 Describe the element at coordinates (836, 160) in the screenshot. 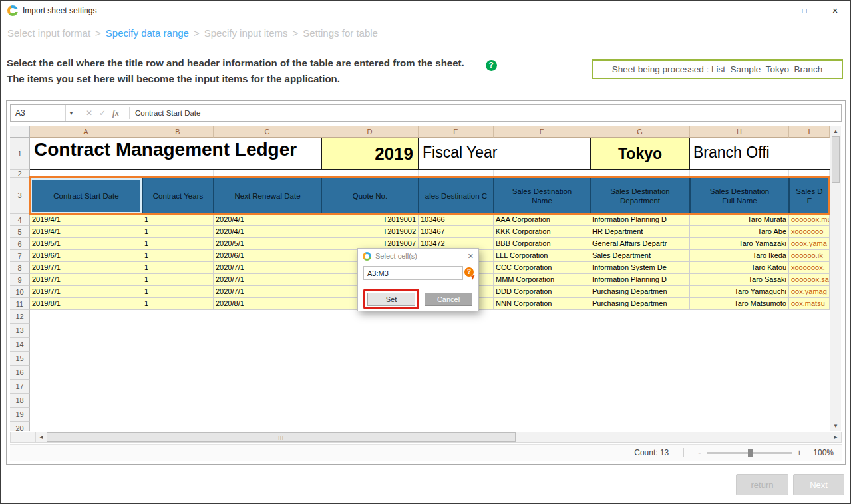

I see `vertical-scroll-thumb` at that location.